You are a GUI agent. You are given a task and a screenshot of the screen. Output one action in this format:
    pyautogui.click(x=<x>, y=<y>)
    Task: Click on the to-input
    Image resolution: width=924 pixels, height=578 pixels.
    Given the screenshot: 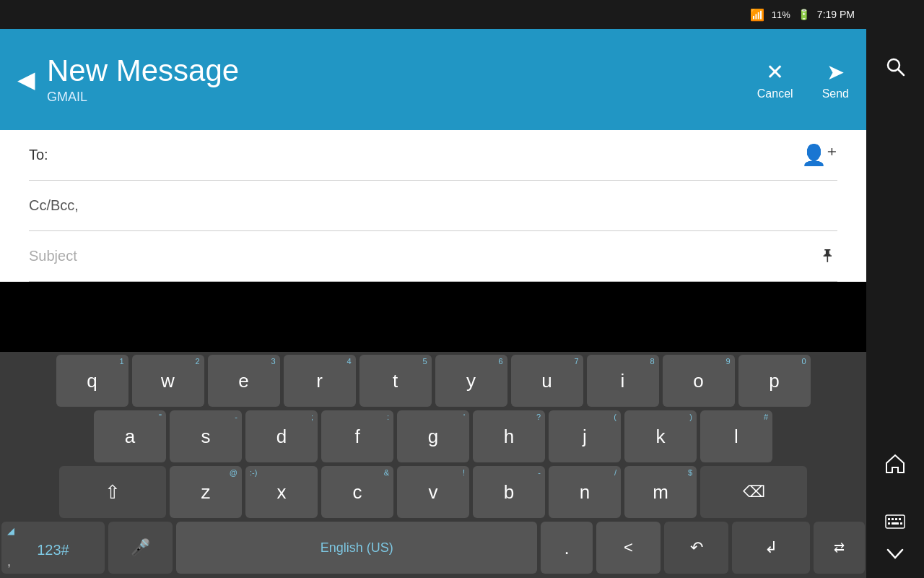 What is the action you would take?
    pyautogui.click(x=437, y=155)
    